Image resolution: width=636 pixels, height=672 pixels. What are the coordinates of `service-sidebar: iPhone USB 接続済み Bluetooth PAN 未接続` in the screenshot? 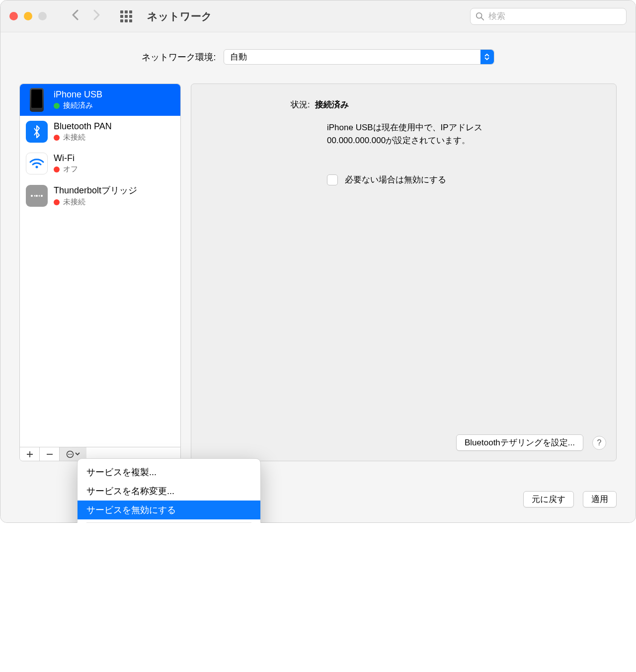 It's located at (100, 272).